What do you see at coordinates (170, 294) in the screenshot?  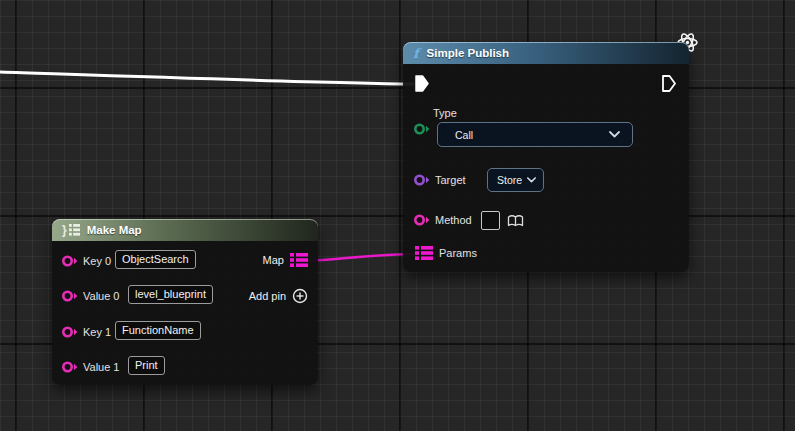 I see `value0-text-field: level_blueprint` at bounding box center [170, 294].